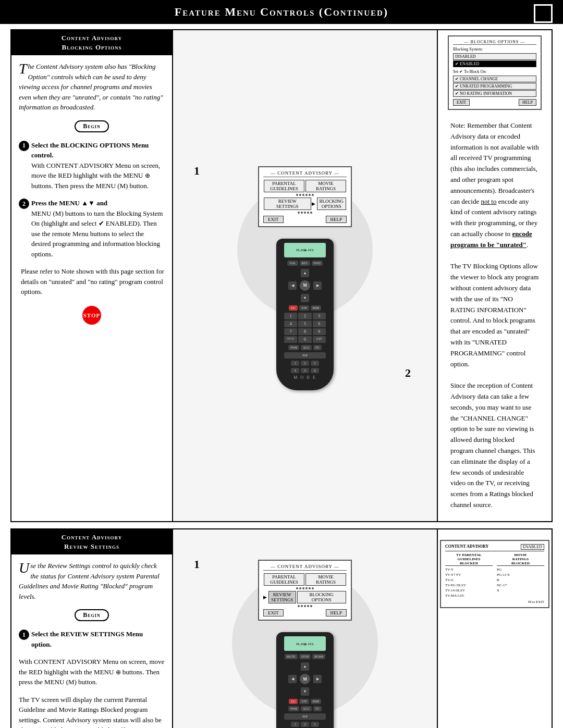 This screenshot has width=563, height=728. Describe the element at coordinates (495, 575) in the screenshot. I see `rs-cols: TV PARENTALGUIDELINESBLOCKED TV-Y TV-Y7 …` at that location.